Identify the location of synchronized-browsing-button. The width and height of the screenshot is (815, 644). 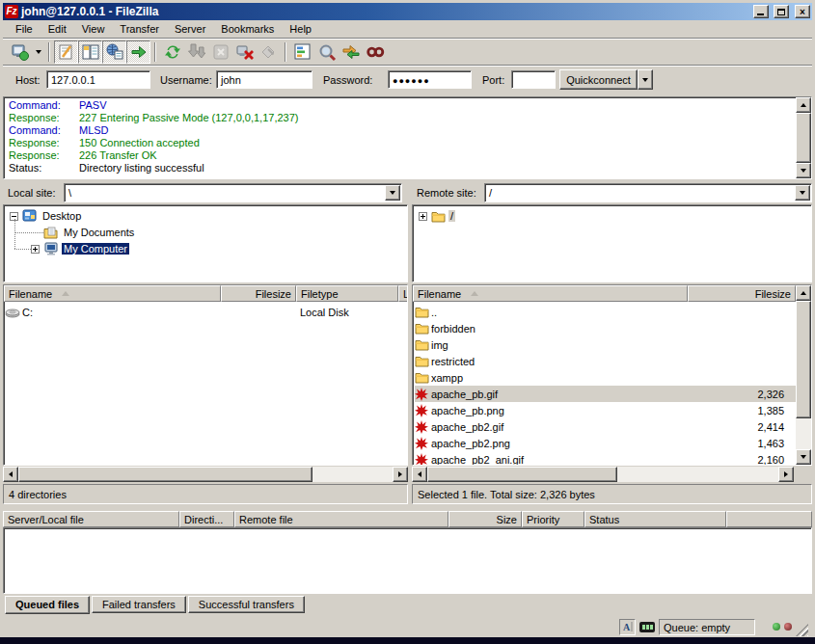
(351, 52).